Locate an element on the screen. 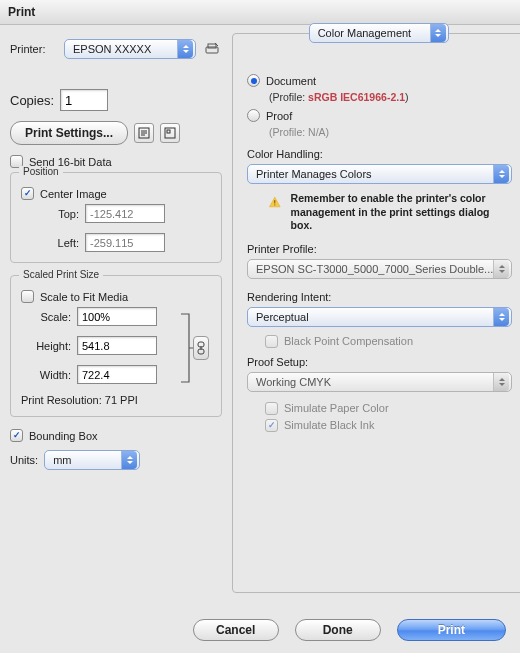 Image resolution: width=520 pixels, height=653 pixels. cancel-button: Cancel is located at coordinates (236, 630).